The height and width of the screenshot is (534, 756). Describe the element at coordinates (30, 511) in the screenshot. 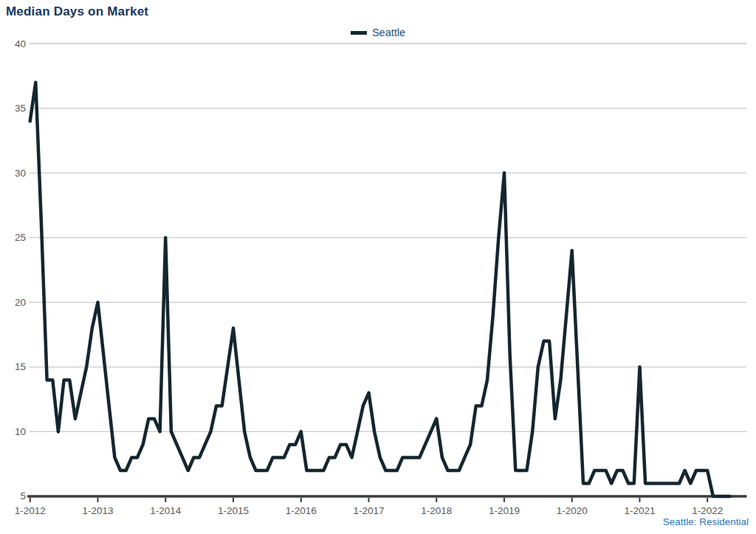

I see `x-tick-label-1-2012: 1-2012` at that location.